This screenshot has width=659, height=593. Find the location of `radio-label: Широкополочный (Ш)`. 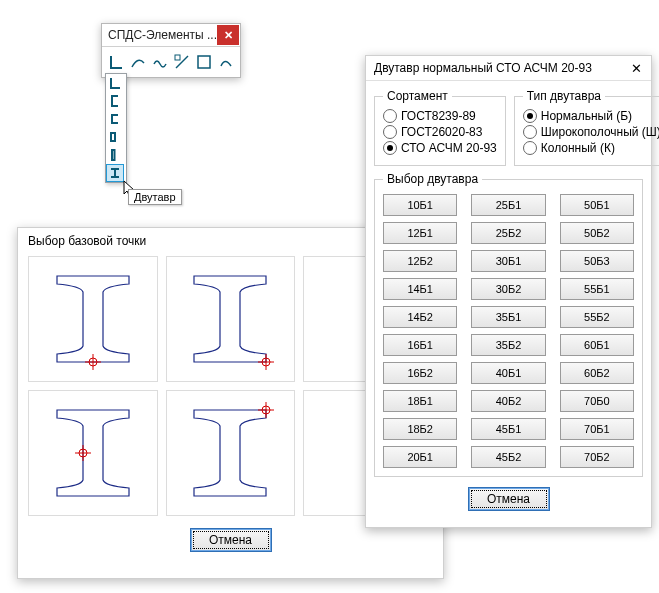

radio-label: Широкополочный (Ш) is located at coordinates (600, 132).